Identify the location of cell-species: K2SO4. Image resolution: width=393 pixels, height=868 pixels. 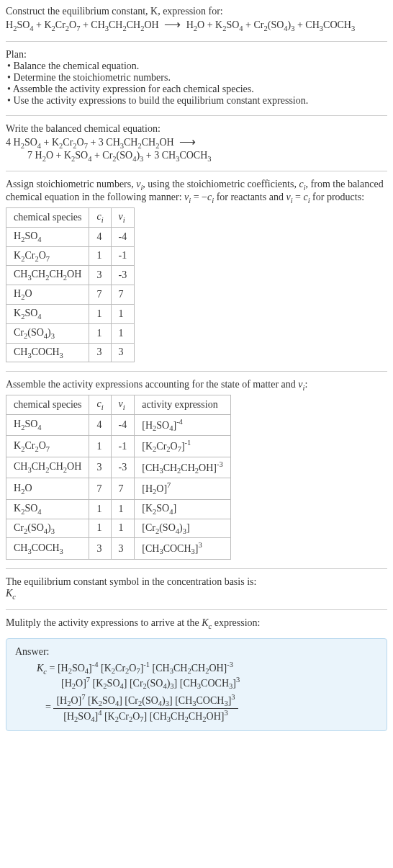
(48, 509).